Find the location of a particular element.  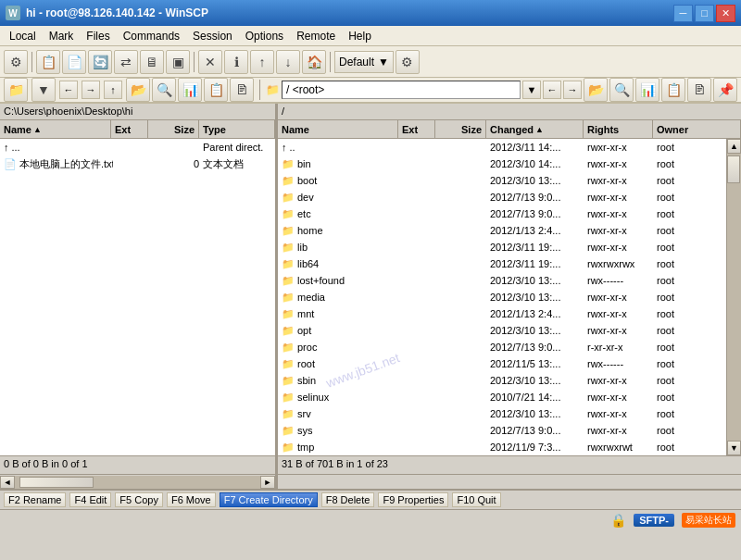

left-nav-back: ← is located at coordinates (69, 90).